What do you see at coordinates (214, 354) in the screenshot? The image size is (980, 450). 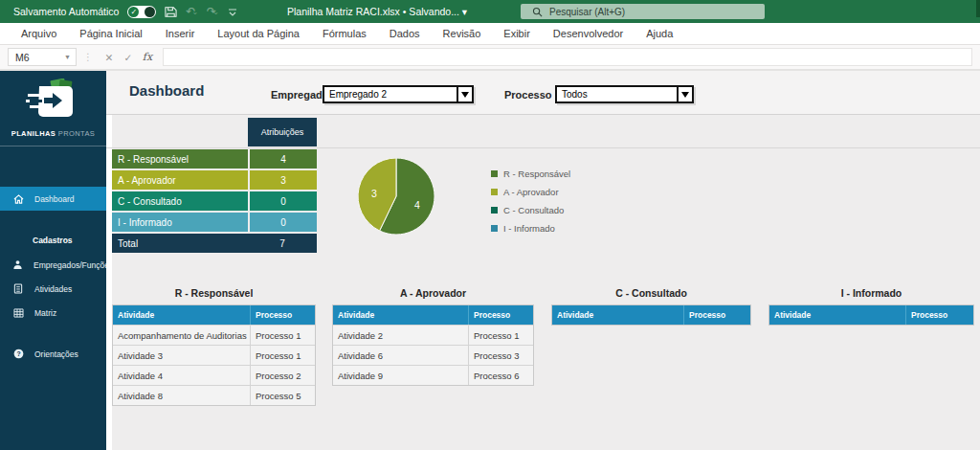 I see `table-row: Atividade 3 Processo 1` at bounding box center [214, 354].